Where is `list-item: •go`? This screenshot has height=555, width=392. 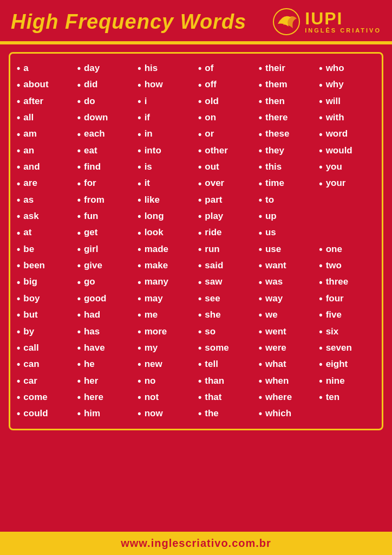 list-item: •go is located at coordinates (106, 282).